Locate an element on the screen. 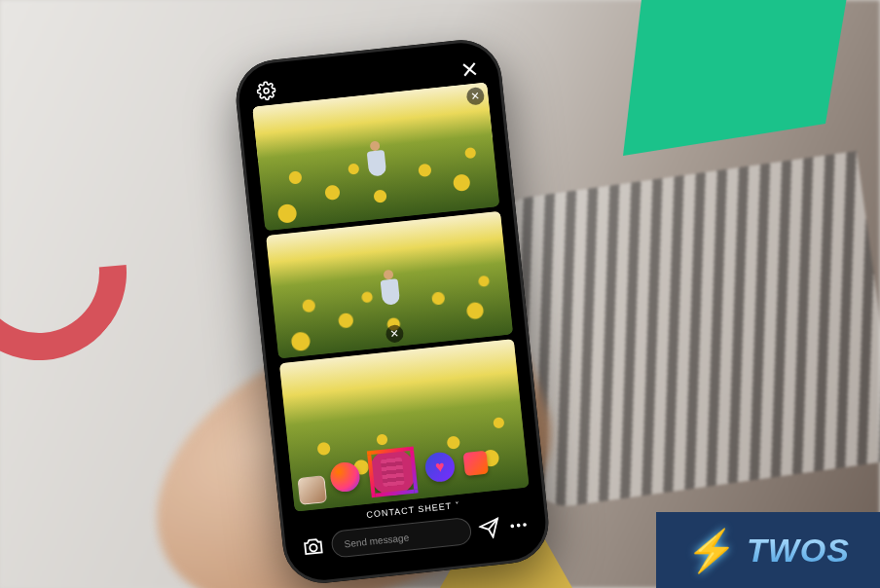  close-icon is located at coordinates (469, 69).